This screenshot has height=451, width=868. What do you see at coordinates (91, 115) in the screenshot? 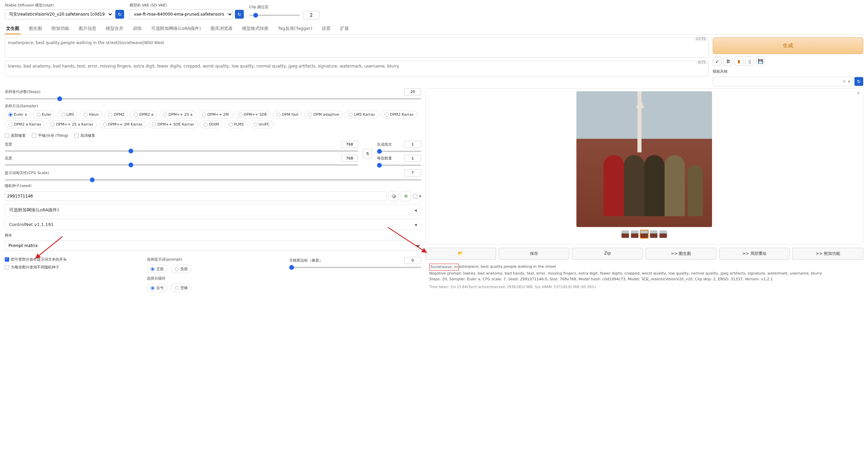
I see `sampler-heun: Heun` at bounding box center [91, 115].